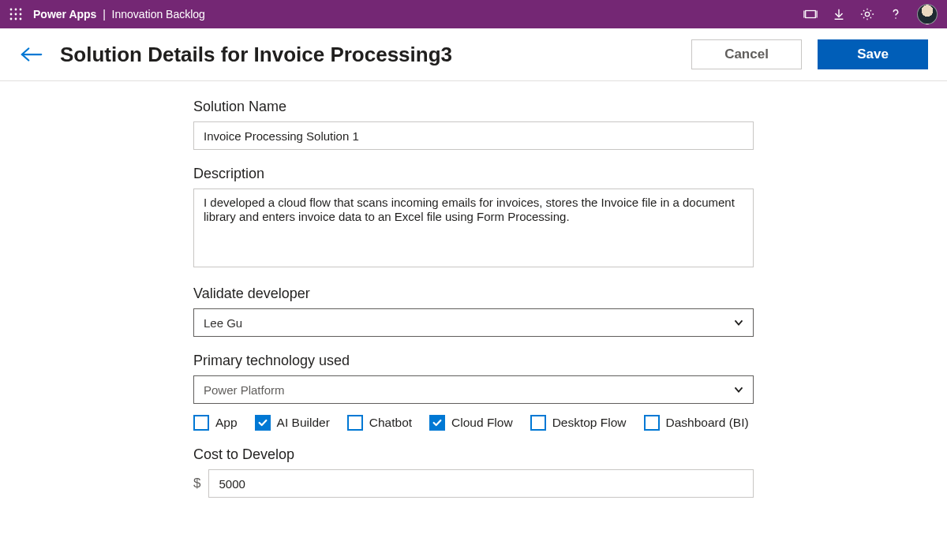  What do you see at coordinates (159, 14) in the screenshot?
I see `page-name: Innovation Backlog` at bounding box center [159, 14].